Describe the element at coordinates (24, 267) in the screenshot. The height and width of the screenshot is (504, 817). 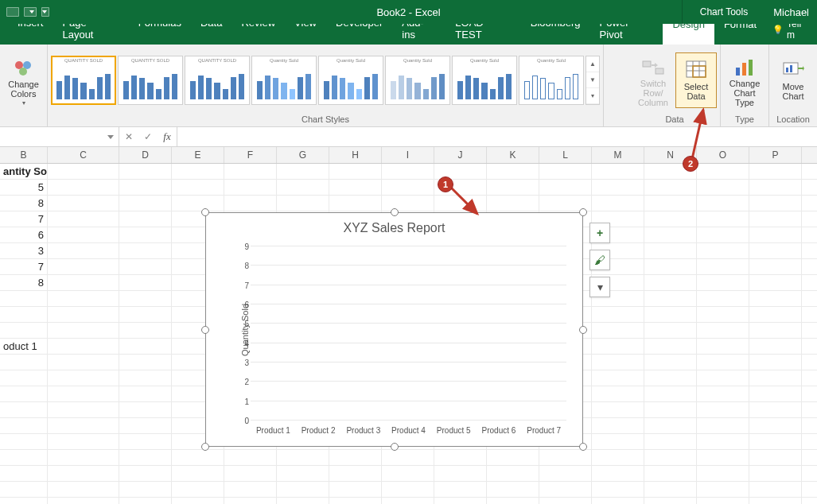
I see `cell: 7` at that location.